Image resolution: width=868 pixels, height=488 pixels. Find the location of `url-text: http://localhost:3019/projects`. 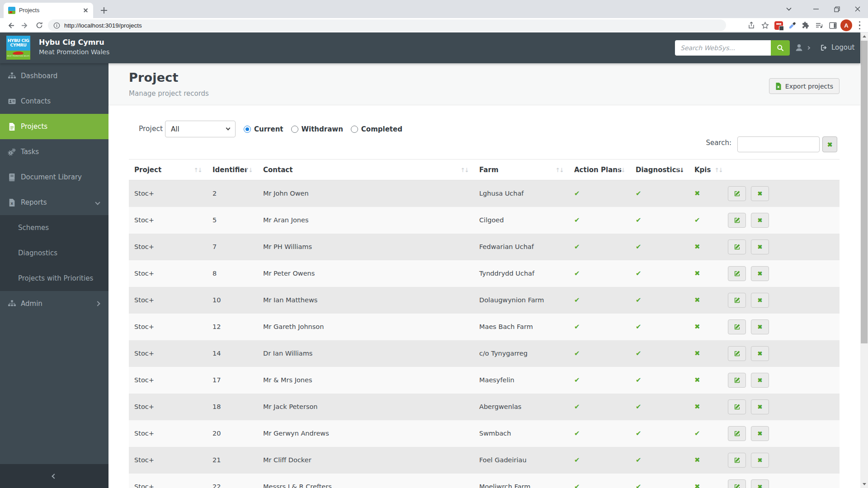

url-text: http://localhost:3019/projects is located at coordinates (103, 25).